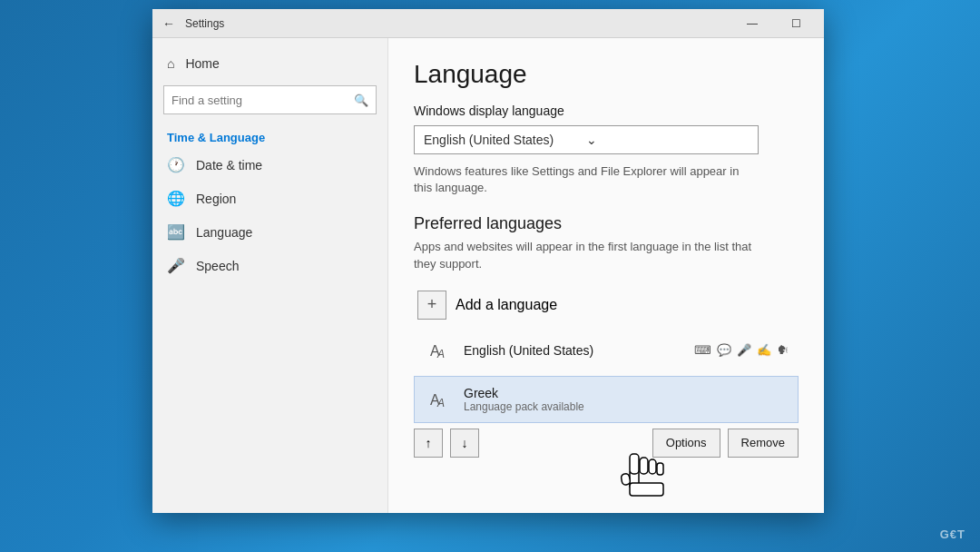  Describe the element at coordinates (169, 24) in the screenshot. I see `back-button: ←` at that location.